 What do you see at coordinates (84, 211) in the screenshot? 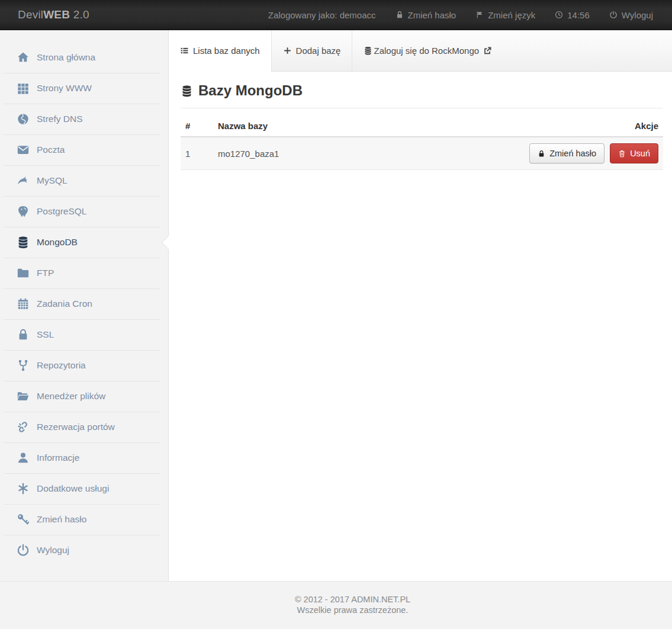
I see `sidebar-item-postgresql: PostgreSQL` at bounding box center [84, 211].